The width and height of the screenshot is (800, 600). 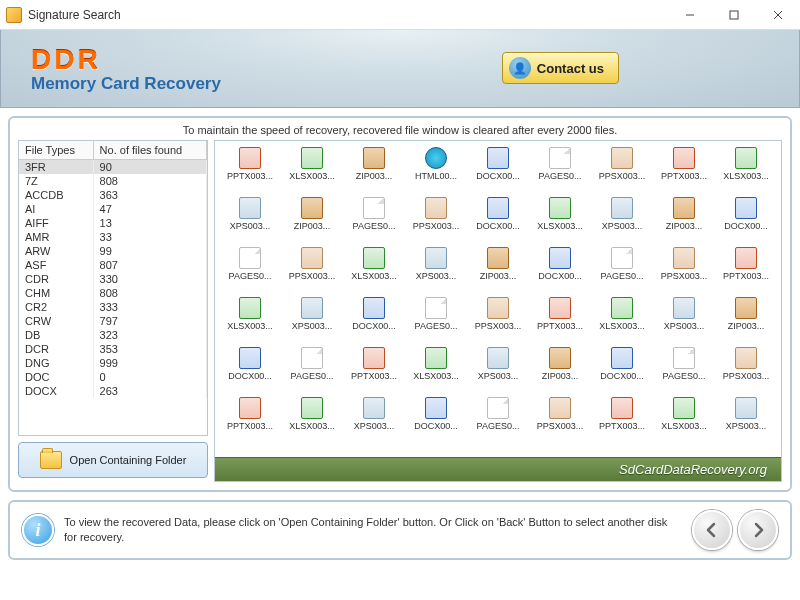 What do you see at coordinates (436, 426) in the screenshot?
I see `file-label: DOCX00...` at bounding box center [436, 426].